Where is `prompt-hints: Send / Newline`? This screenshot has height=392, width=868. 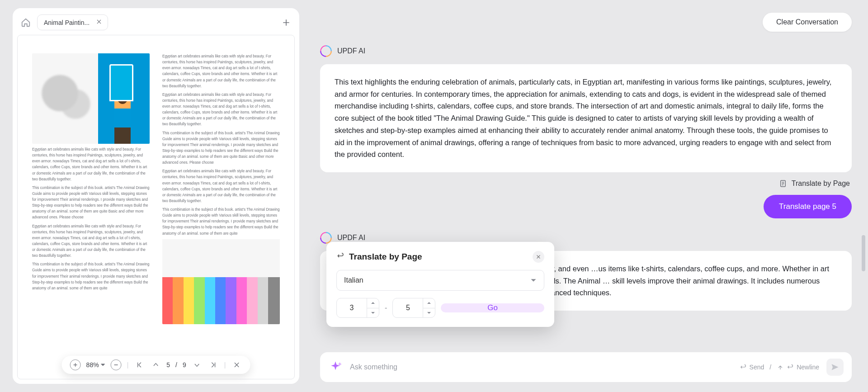
prompt-hints: Send / Newline is located at coordinates (779, 367).